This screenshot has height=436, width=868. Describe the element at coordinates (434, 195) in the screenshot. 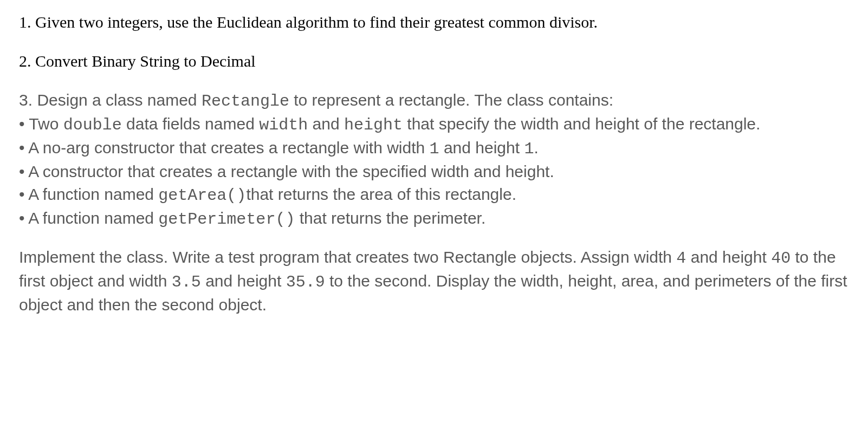

I see `q3-bullet-4: • A function named getArea()that returns…` at that location.